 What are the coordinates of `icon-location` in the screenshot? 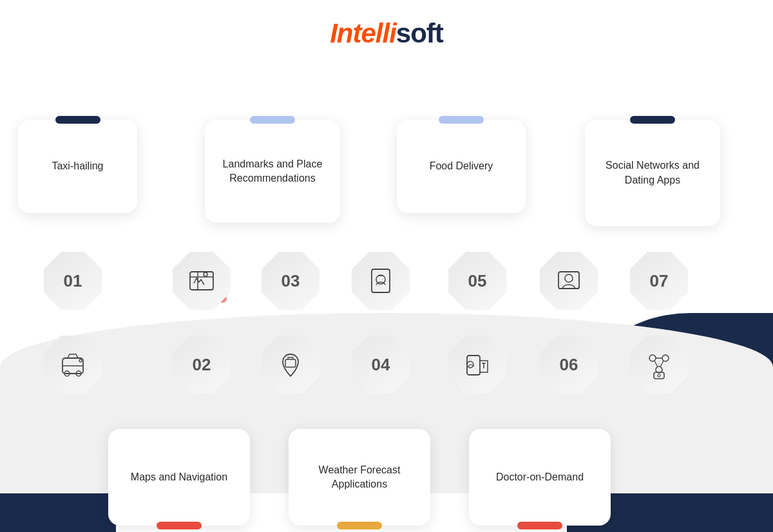 It's located at (291, 365).